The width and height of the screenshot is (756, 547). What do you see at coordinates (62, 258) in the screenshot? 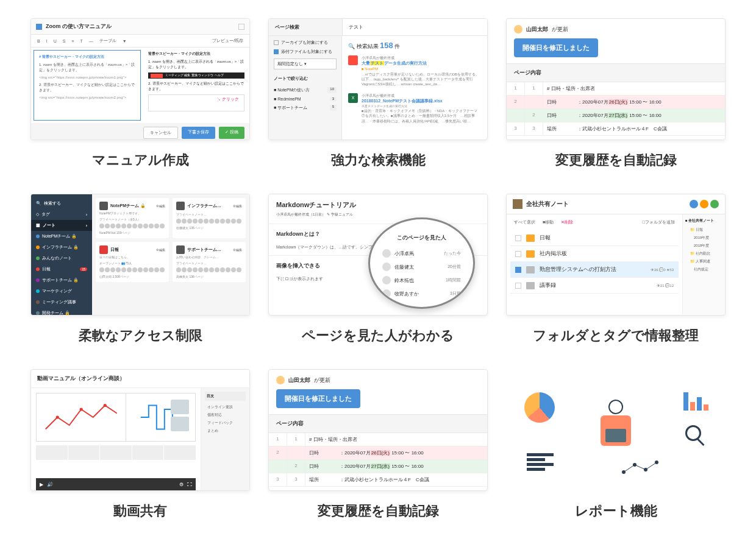
I see `sidebar-item: みんなのノート` at bounding box center [62, 258].